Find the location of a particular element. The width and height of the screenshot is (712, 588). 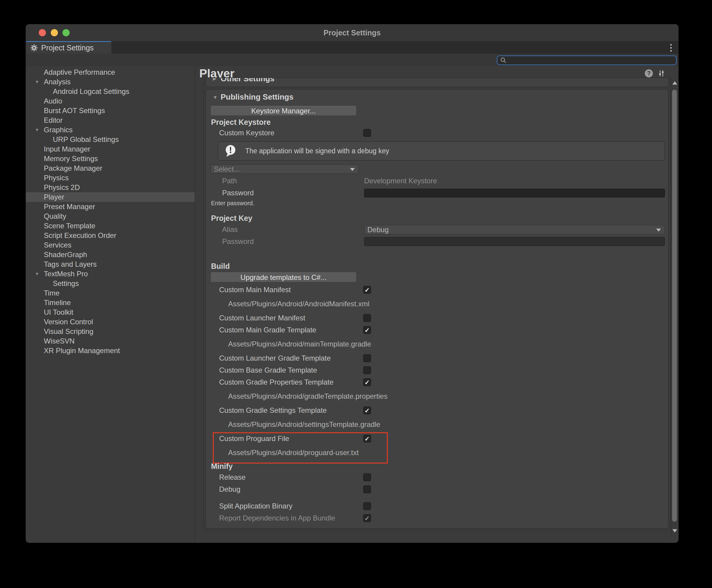

help-icon: ? is located at coordinates (649, 74).